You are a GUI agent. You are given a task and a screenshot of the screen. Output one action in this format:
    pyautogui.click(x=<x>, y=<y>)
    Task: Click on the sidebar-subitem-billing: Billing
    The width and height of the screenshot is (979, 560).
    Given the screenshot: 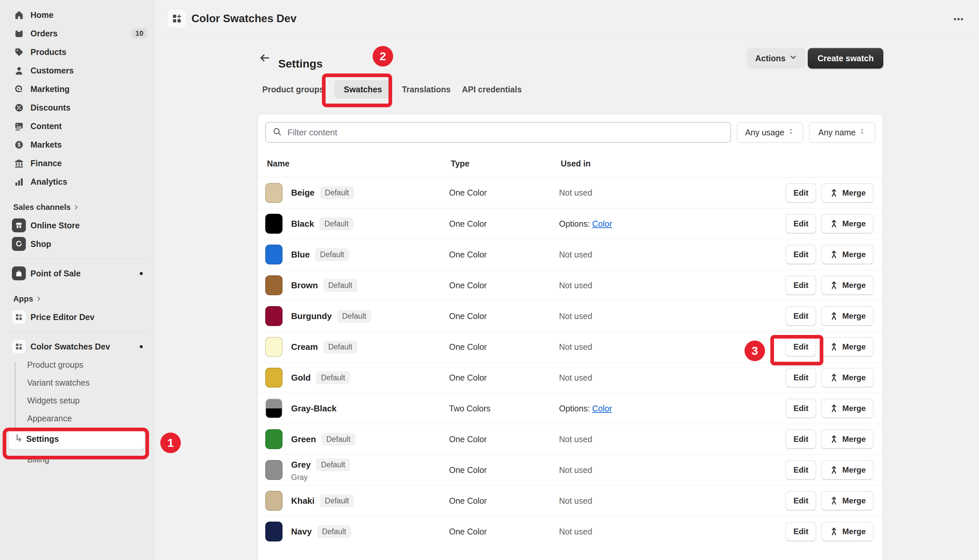 What is the action you would take?
    pyautogui.click(x=77, y=459)
    